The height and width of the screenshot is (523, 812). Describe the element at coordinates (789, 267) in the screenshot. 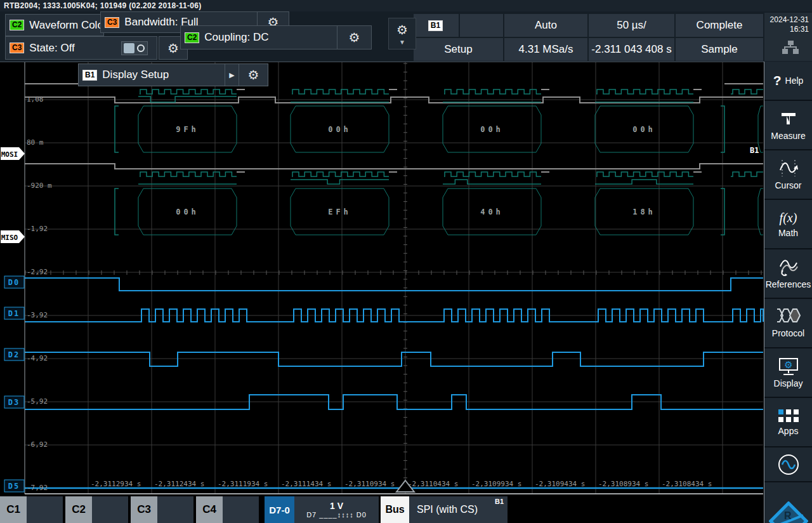

I see `ref-waves-icon` at that location.